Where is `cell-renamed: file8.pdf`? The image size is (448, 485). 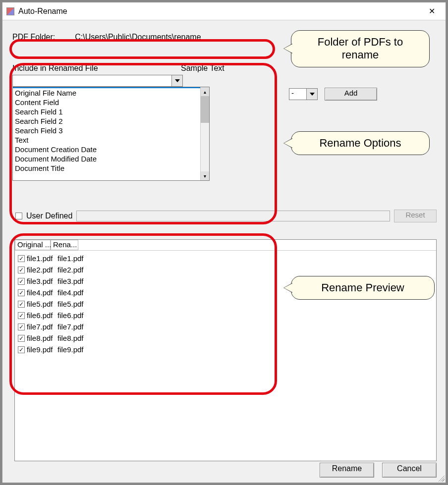
cell-renamed: file8.pdf is located at coordinates (70, 338).